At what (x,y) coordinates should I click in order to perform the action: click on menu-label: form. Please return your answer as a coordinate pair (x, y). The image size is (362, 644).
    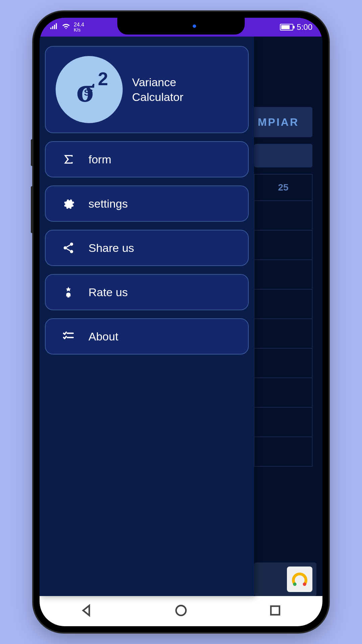
    Looking at the image, I should click on (100, 160).